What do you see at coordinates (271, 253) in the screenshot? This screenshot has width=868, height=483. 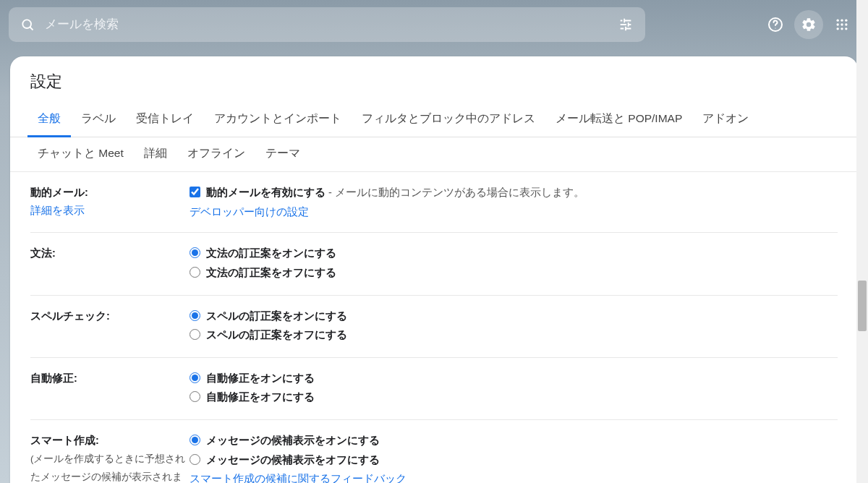 I see `grammar-on-label: 文法の訂正案をオンにする` at bounding box center [271, 253].